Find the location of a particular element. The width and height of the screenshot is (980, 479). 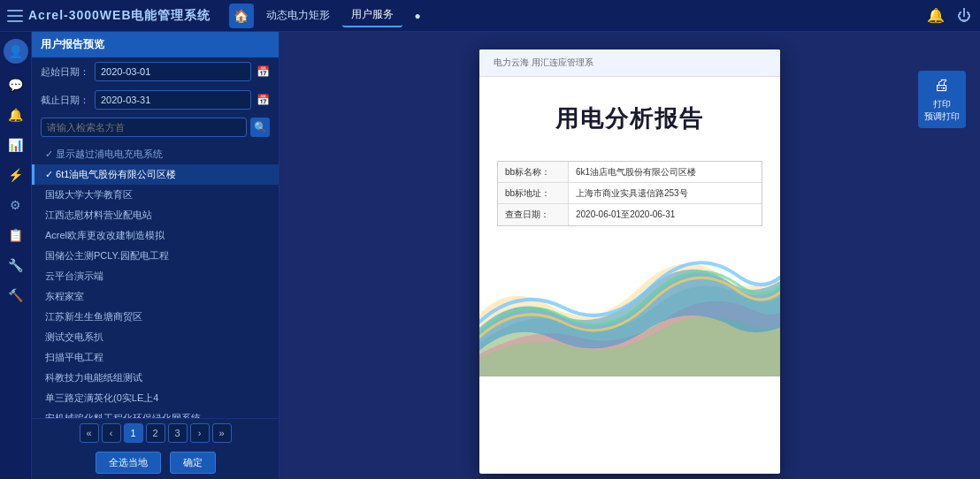

power-button-icon: ⏻ is located at coordinates (964, 16).